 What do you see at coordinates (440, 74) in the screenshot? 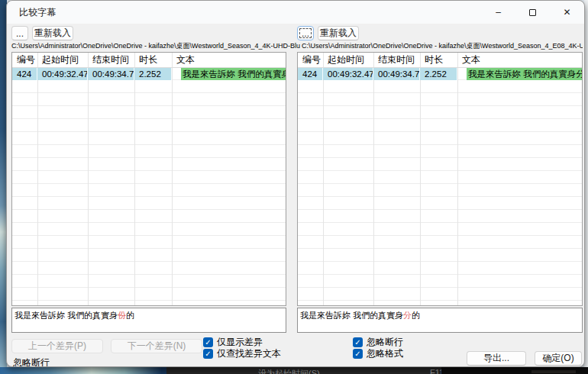
I see `right-table-row: 424 00:49:32.47 00:49:34.72 2.252 我是來告訴妳…` at bounding box center [440, 74].